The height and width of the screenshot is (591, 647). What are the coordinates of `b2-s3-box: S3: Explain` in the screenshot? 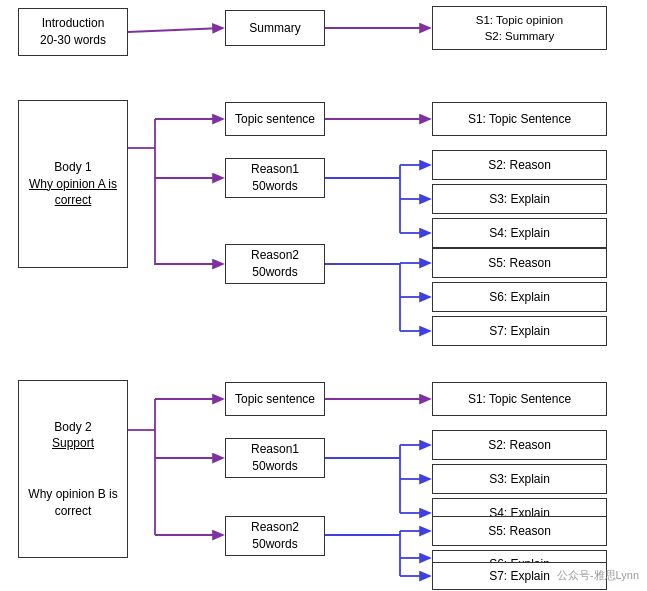 It's located at (520, 479).